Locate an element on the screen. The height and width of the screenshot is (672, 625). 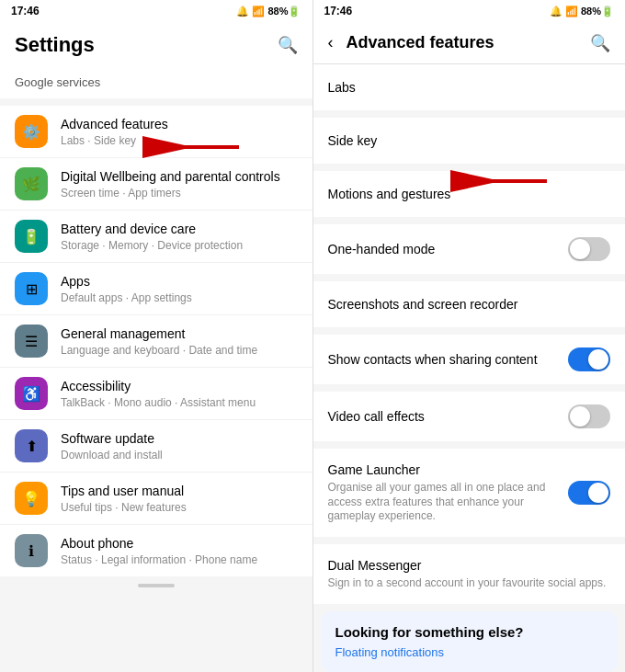
motions-title: Motions and gestures is located at coordinates (470, 194).